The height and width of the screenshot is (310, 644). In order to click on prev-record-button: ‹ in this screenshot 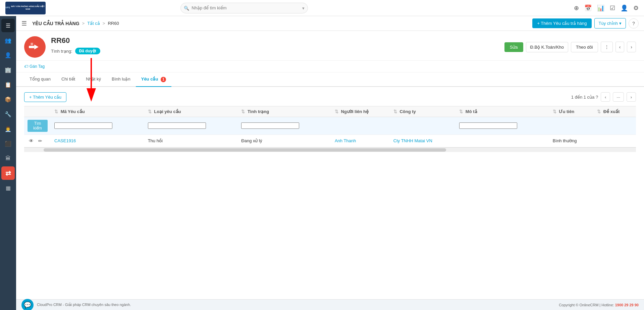, I will do `click(620, 47)`.